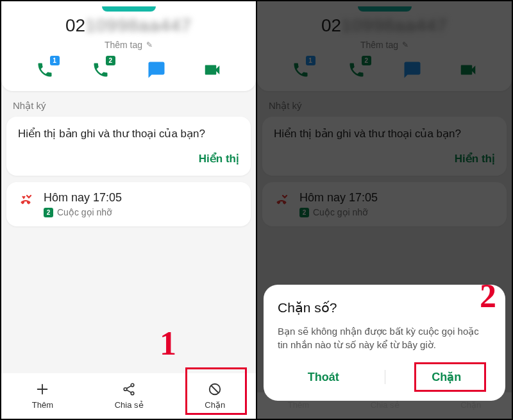 The width and height of the screenshot is (513, 420). Describe the element at coordinates (215, 389) in the screenshot. I see `block-icon` at that location.